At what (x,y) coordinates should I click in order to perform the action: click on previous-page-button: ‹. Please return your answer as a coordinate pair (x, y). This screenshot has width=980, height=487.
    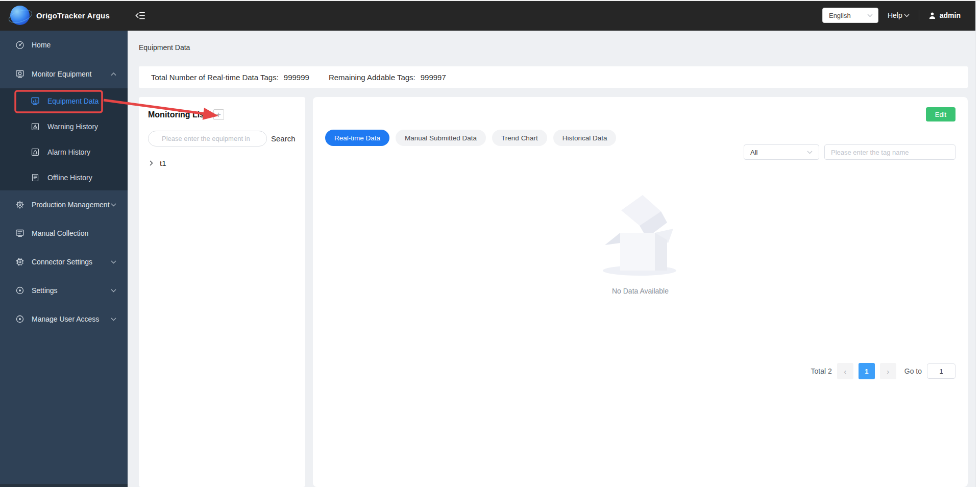
    Looking at the image, I should click on (845, 371).